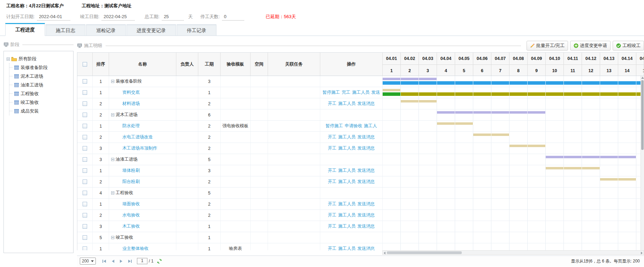  What do you see at coordinates (130, 261) in the screenshot?
I see `last-page-button` at bounding box center [130, 261].